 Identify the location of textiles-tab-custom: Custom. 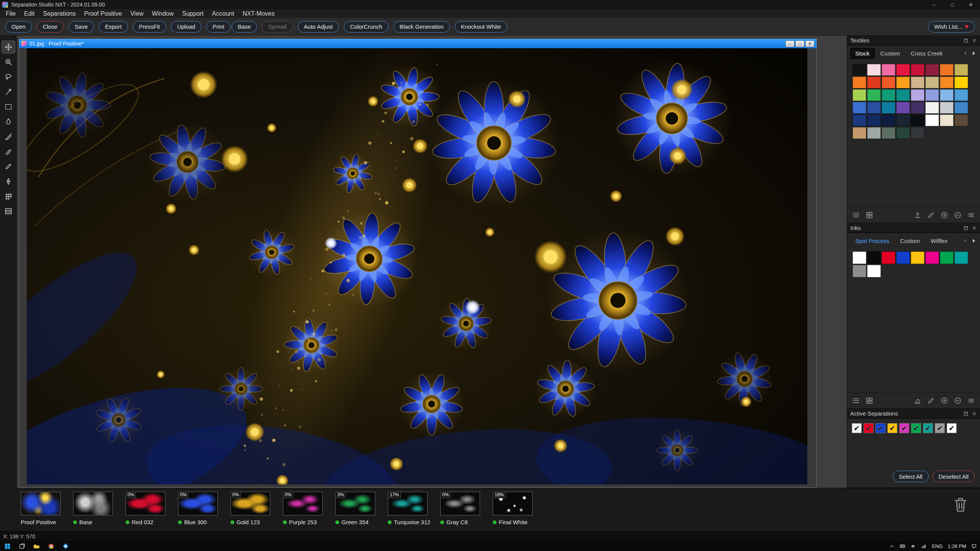
(890, 54).